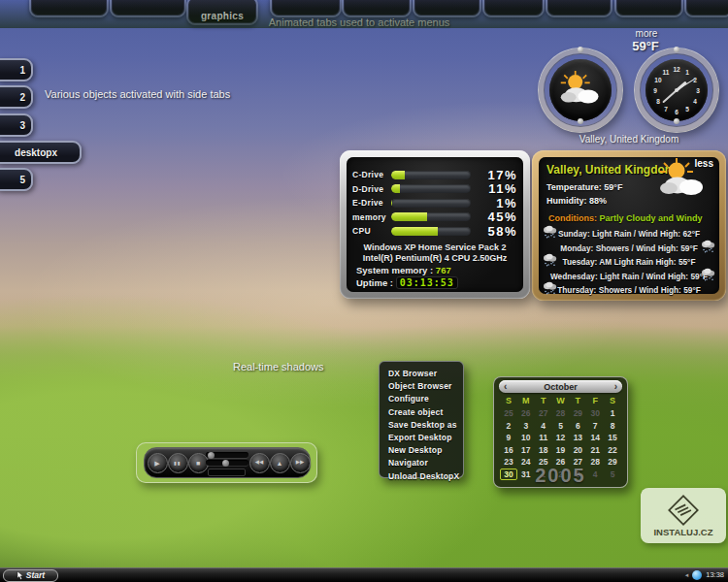 This screenshot has height=582, width=728. Describe the element at coordinates (561, 450) in the screenshot. I see `calendar-week-row: 16171819202122` at that location.